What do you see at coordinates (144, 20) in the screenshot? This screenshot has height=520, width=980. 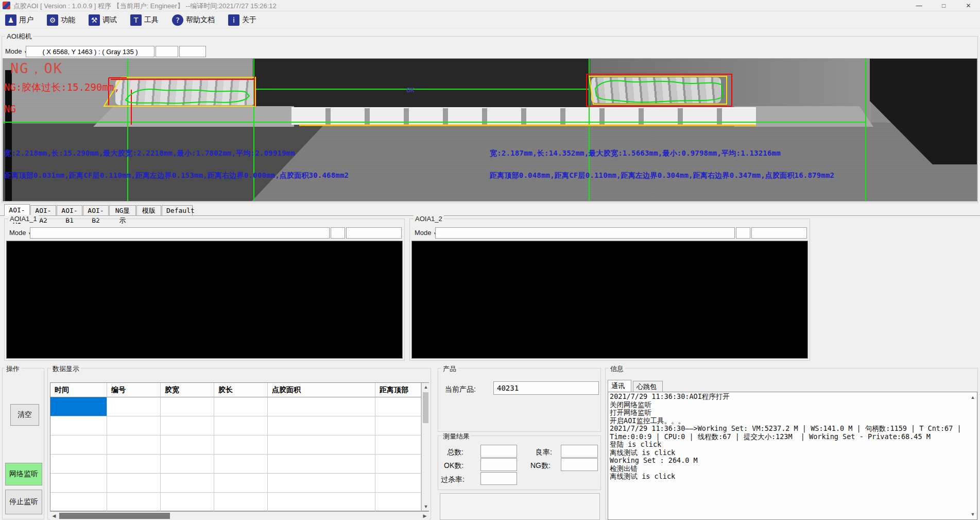 I see `toolbar-item-tools: T 工具` at bounding box center [144, 20].